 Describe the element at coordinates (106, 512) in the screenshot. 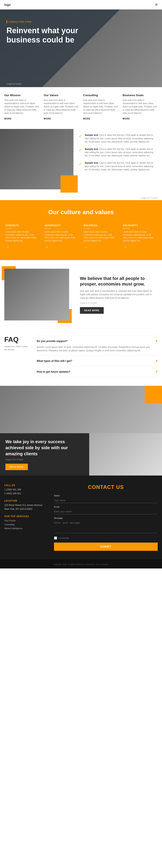

I see `contact-email-input` at that location.